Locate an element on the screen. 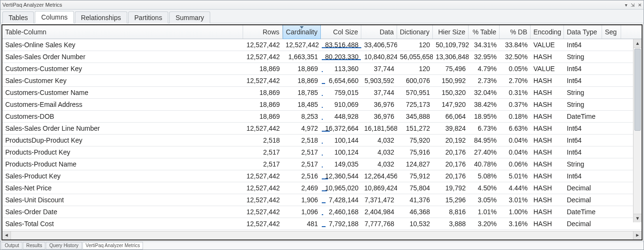 The image size is (644, 250). cell-tableColumn: Customers-DOB is located at coordinates (123, 116).